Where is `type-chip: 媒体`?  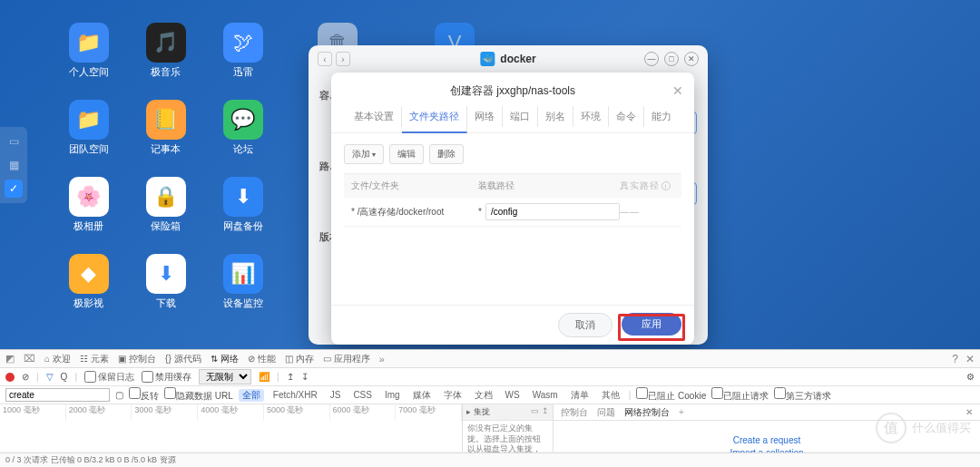 type-chip: 媒体 is located at coordinates (422, 395).